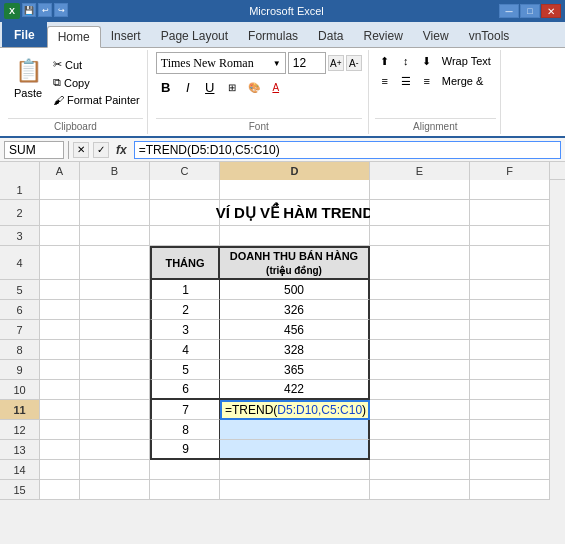 This screenshot has width=565, height=544. Describe the element at coordinates (60, 171) in the screenshot. I see `col-header-A: A` at that location.